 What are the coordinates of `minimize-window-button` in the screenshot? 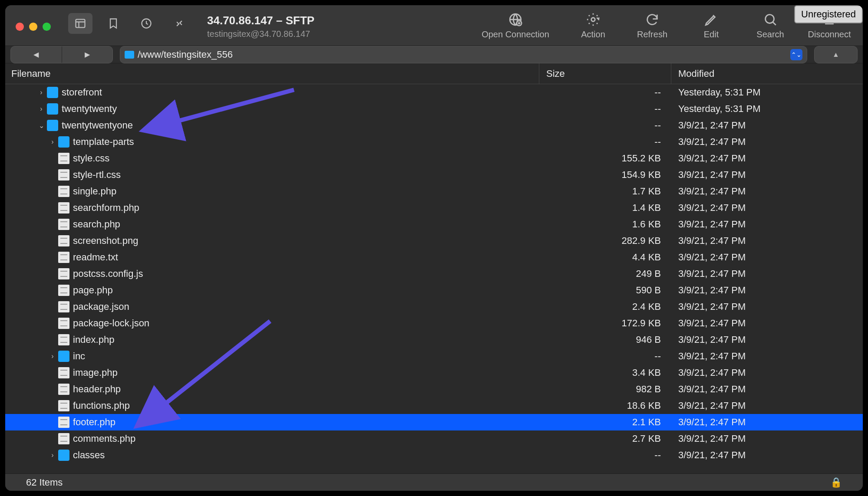 It's located at (33, 27).